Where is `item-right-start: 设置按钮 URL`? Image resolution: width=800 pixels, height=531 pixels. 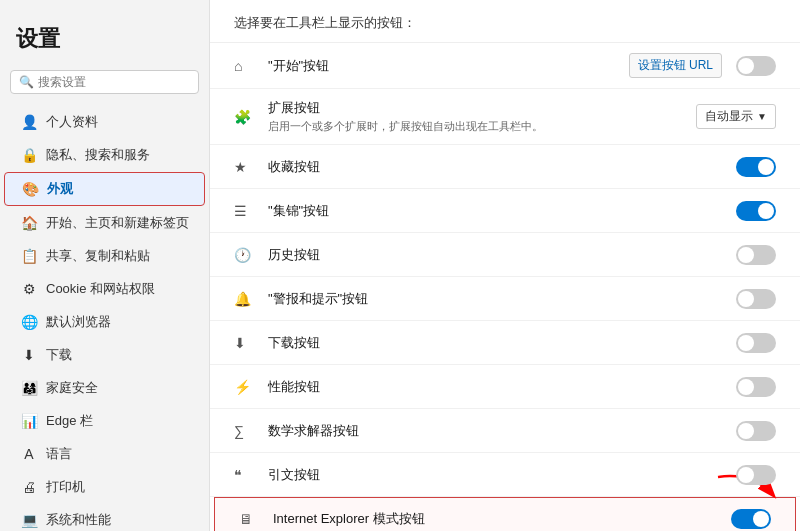 item-right-start: 设置按钮 URL is located at coordinates (702, 66).